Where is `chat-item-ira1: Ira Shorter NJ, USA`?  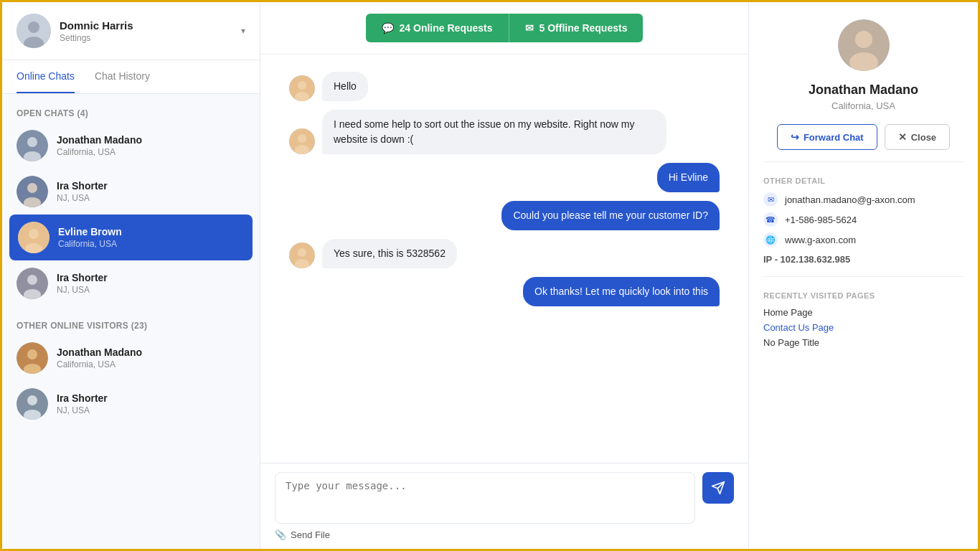
chat-item-ira1: Ira Shorter NJ, USA is located at coordinates (131, 192).